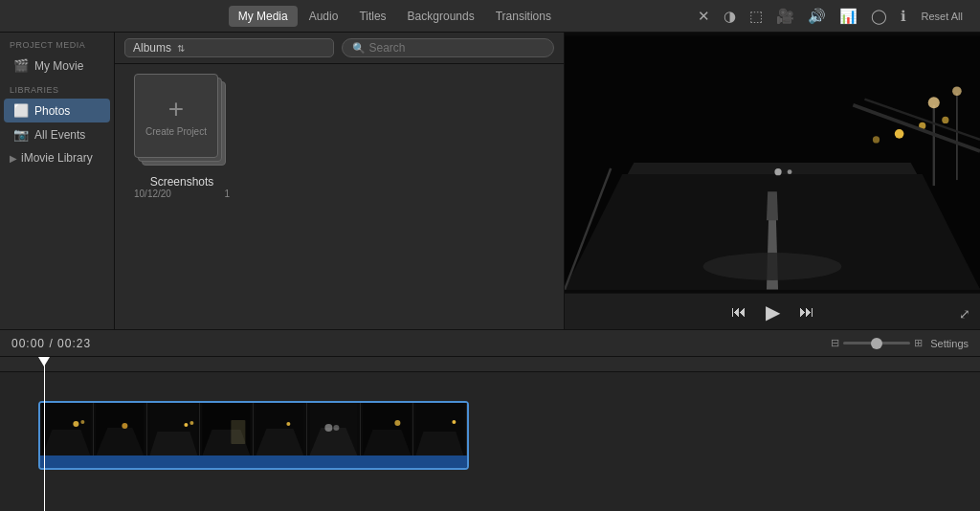  What do you see at coordinates (441, 16) in the screenshot?
I see `tab-backgrounds: Backgrounds` at bounding box center [441, 16].